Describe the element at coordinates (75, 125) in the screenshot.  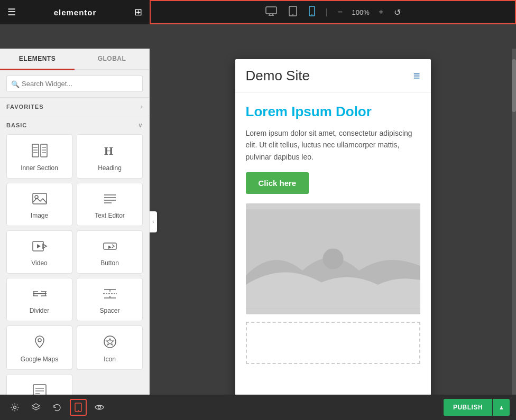
I see `basic-header: BASIC ∨` at that location.